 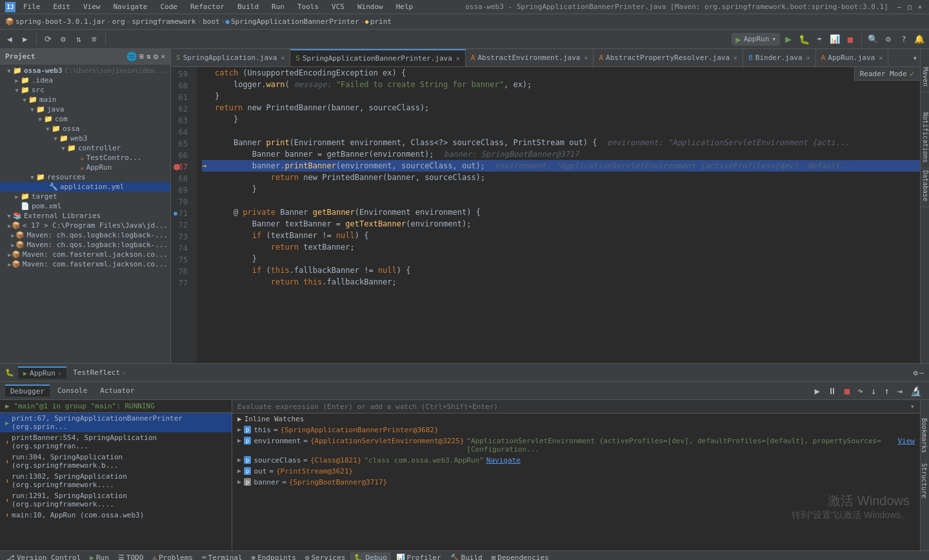 What do you see at coordinates (910, 7) in the screenshot?
I see `maximize-button: □` at bounding box center [910, 7].